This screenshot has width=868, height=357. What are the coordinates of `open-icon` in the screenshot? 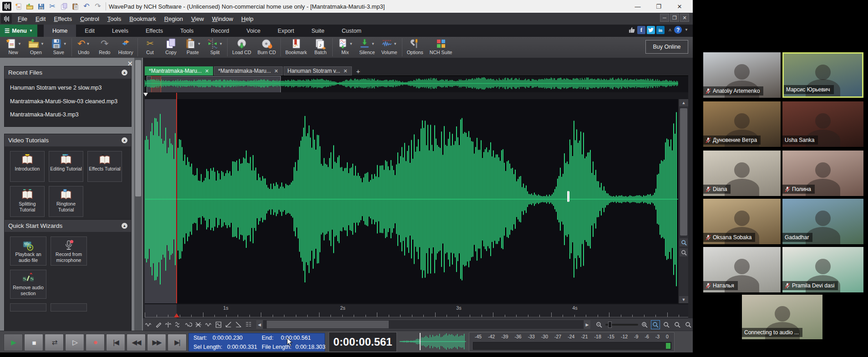 It's located at (30, 6).